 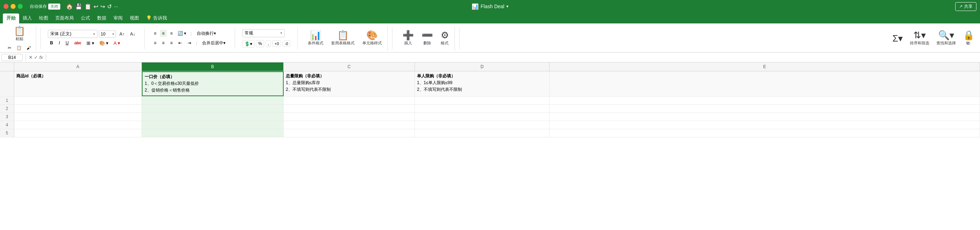 What do you see at coordinates (96, 6) in the screenshot?
I see `undo-icon: ↩` at bounding box center [96, 6].